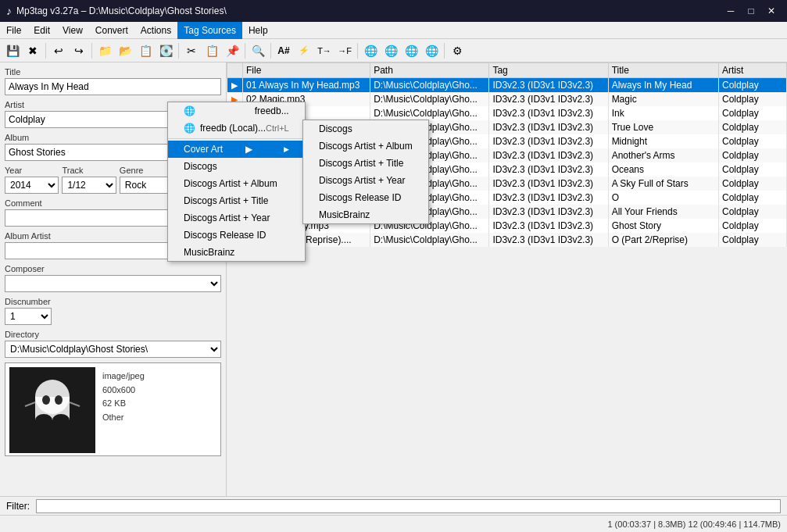  Describe the element at coordinates (125, 51) in the screenshot. I see `toolbar-open-files: 📂` at that location.